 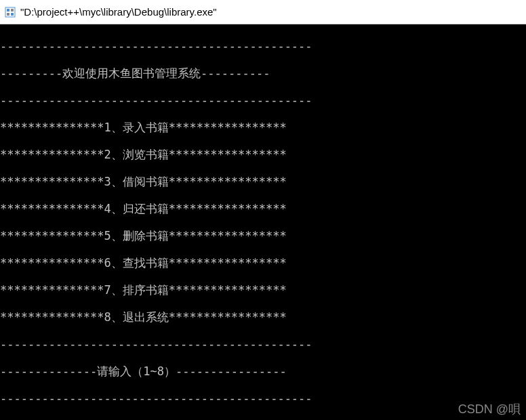 I want to click on console-line: ***************7、排序书籍*****************, so click(x=263, y=290).